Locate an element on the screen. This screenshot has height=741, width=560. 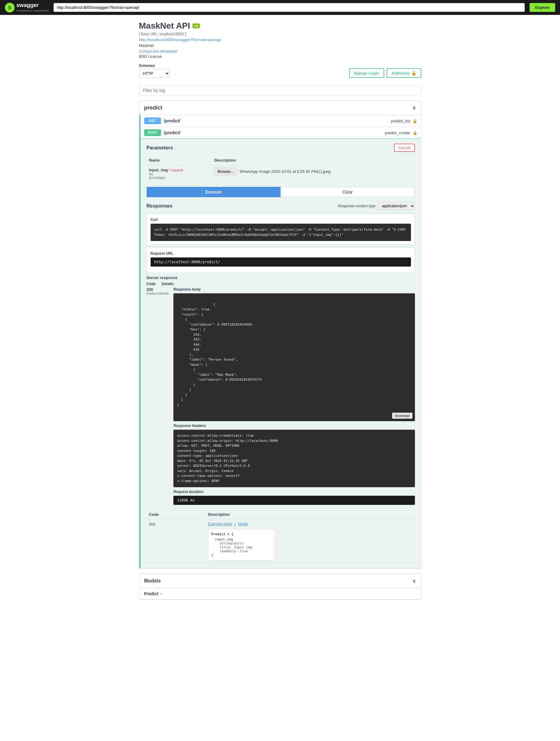
model-box: Predict ∨ { input_img string($uri) is located at coordinates (241, 545).